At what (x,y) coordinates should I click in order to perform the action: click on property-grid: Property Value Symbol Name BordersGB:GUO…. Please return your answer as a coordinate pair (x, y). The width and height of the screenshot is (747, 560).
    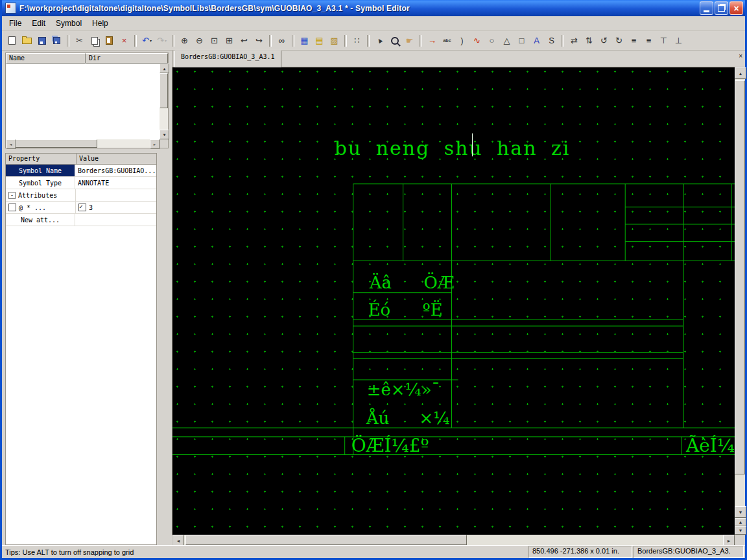
    Looking at the image, I should click on (81, 349).